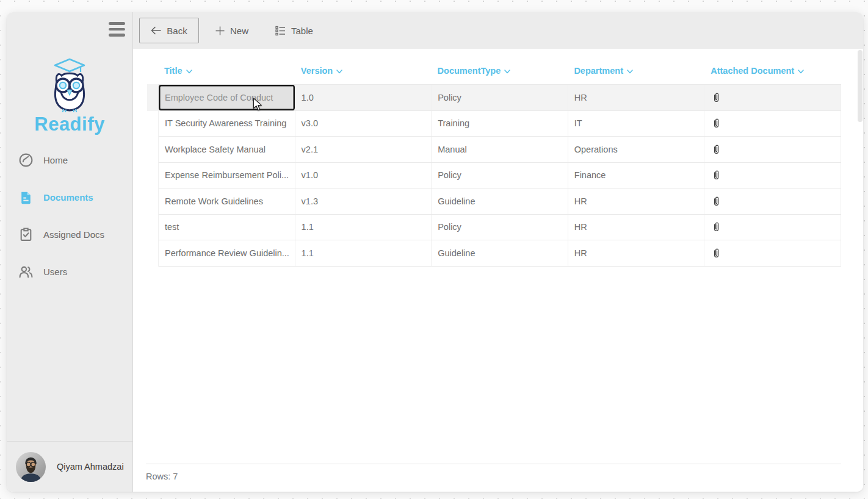 This screenshot has height=499, width=868. I want to click on table-header-row: Title Version DocumentType Department At…, so click(499, 71).